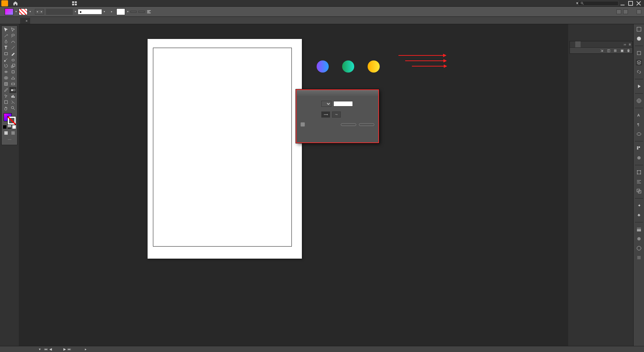  Describe the element at coordinates (639, 191) in the screenshot. I see `pathfinder-icon` at that location.